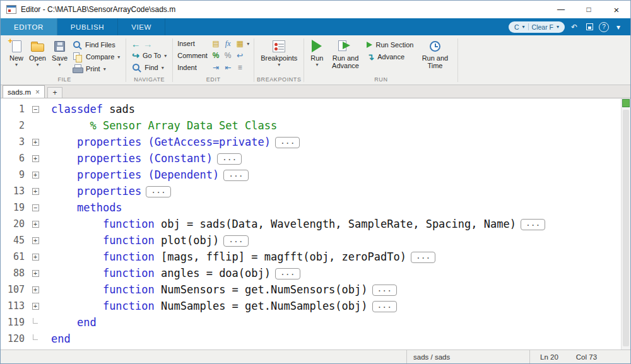  I want to click on code-line-text: function angles = doa(obj)..., so click(172, 273).